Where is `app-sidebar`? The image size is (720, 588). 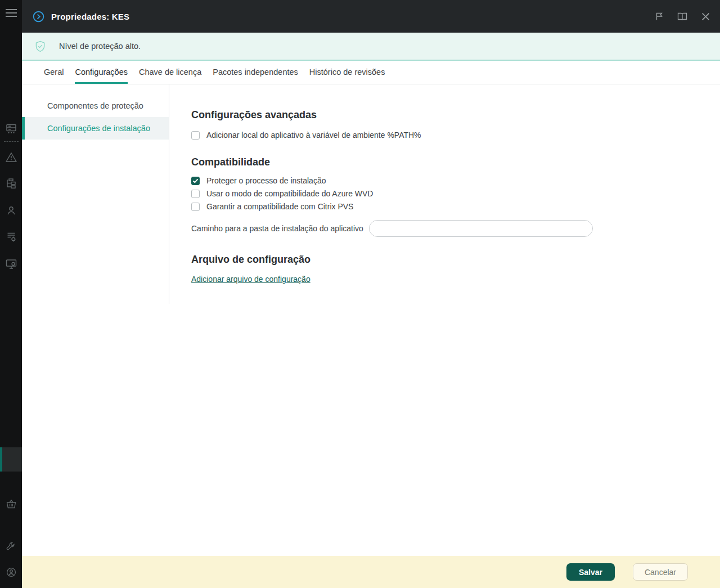 app-sidebar is located at coordinates (11, 294).